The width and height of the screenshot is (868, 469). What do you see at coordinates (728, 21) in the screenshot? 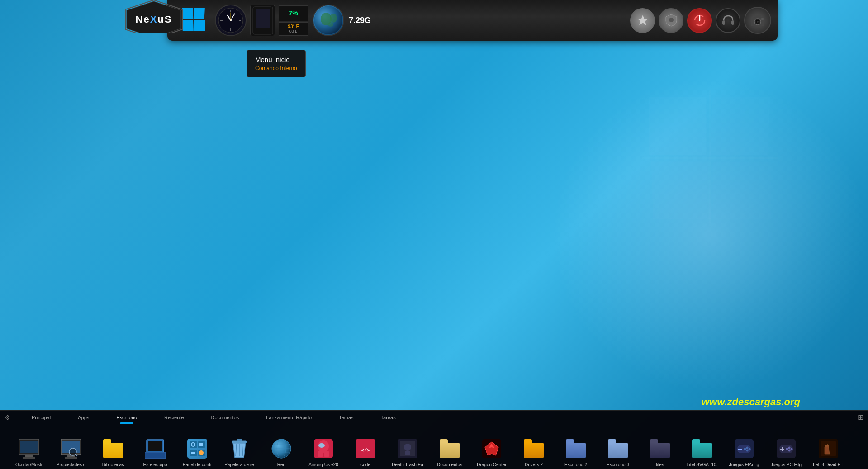
I see `headset-icon-button` at bounding box center [728, 21].